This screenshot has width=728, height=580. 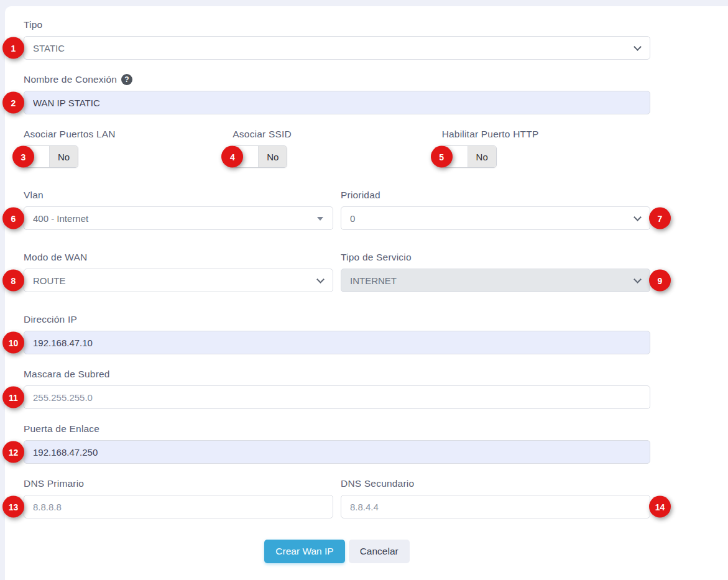 I want to click on group-tipo-servicio: Tipo de Servicio INTERNET 9, so click(x=495, y=272).